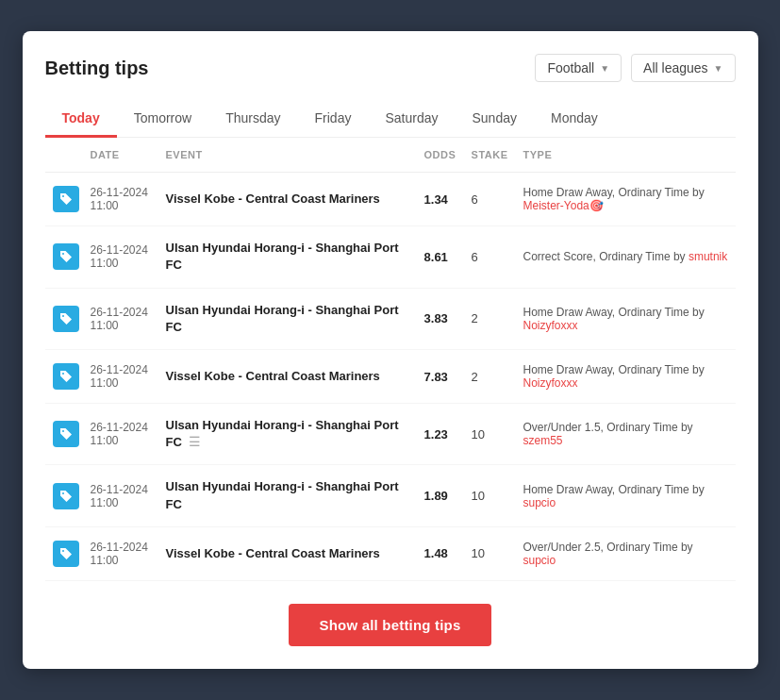 Image resolution: width=780 pixels, height=700 pixels. What do you see at coordinates (390, 625) in the screenshot?
I see `show-all-button: Show all betting tips` at bounding box center [390, 625].